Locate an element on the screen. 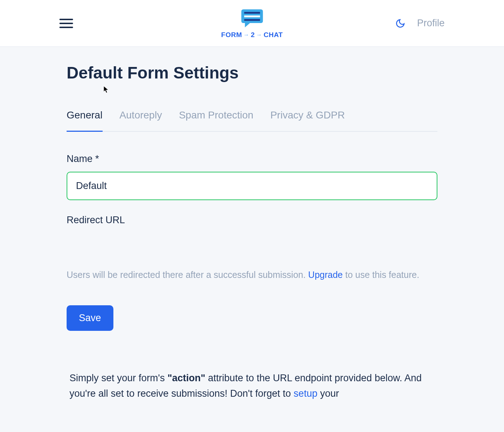 This screenshot has height=432, width=504. logo-chat-icon is located at coordinates (252, 18).